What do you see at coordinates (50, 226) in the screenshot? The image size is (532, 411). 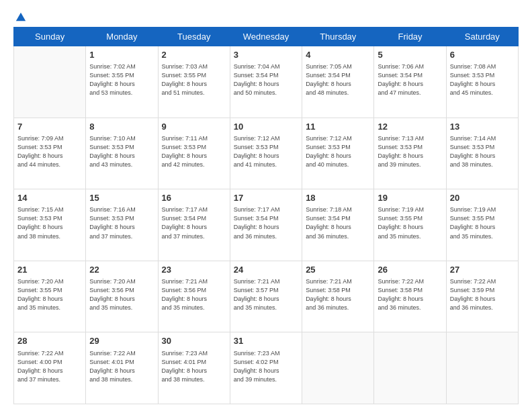 I see `calendar-cell: 14Sunrise: 7:15 AMSunset: 3:53 PMDayligh…` at bounding box center [50, 226].